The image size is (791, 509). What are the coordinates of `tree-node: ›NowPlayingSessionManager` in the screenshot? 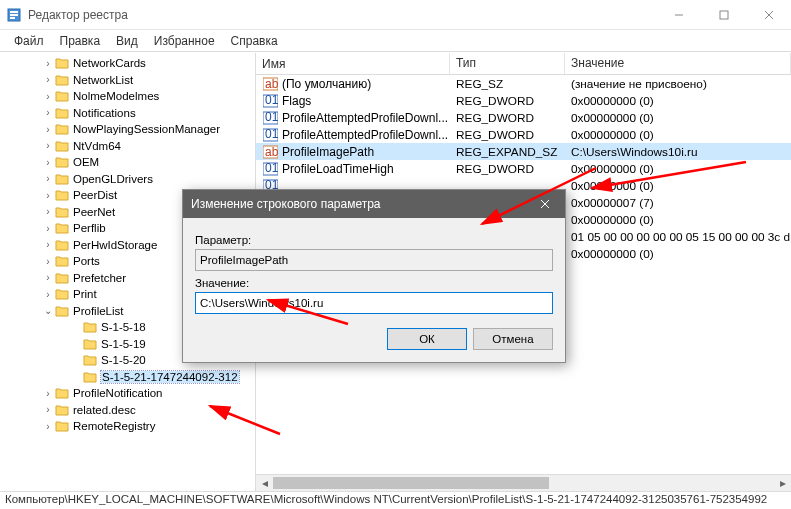 It's located at (128, 130).